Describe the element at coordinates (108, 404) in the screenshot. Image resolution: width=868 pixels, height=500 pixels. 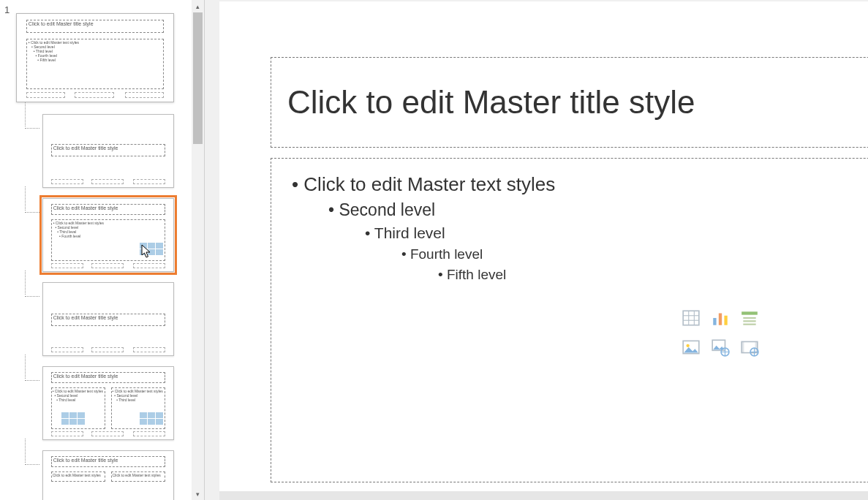
I see `layout-thumbnail-two-content: Click to edit Master title style • Click…` at that location.